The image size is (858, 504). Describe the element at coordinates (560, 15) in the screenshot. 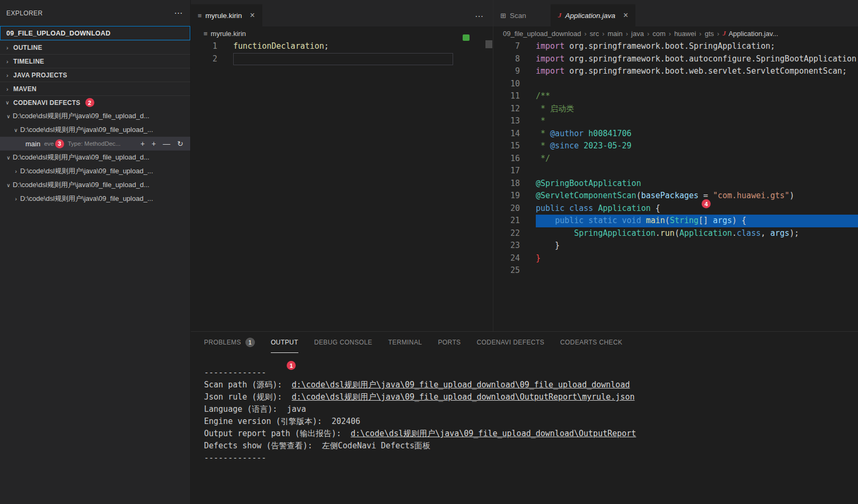

I see `java-icon: J` at that location.